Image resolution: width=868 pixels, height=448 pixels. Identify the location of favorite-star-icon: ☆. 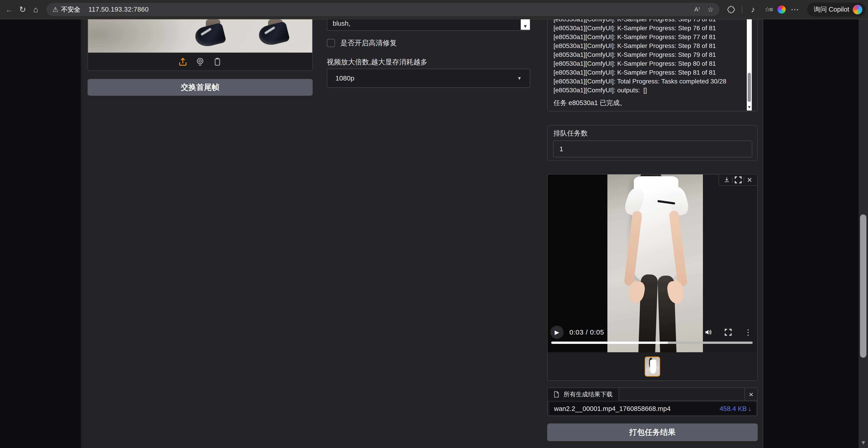
(711, 9).